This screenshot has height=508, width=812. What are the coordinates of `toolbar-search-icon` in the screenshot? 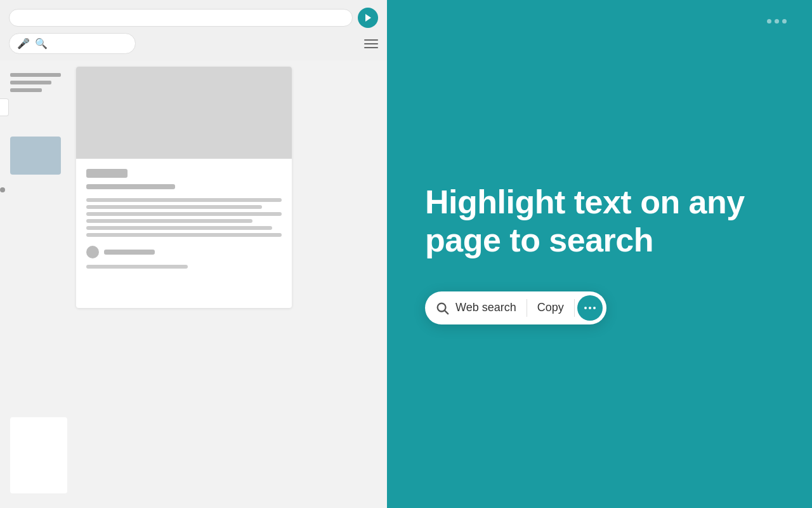 It's located at (442, 308).